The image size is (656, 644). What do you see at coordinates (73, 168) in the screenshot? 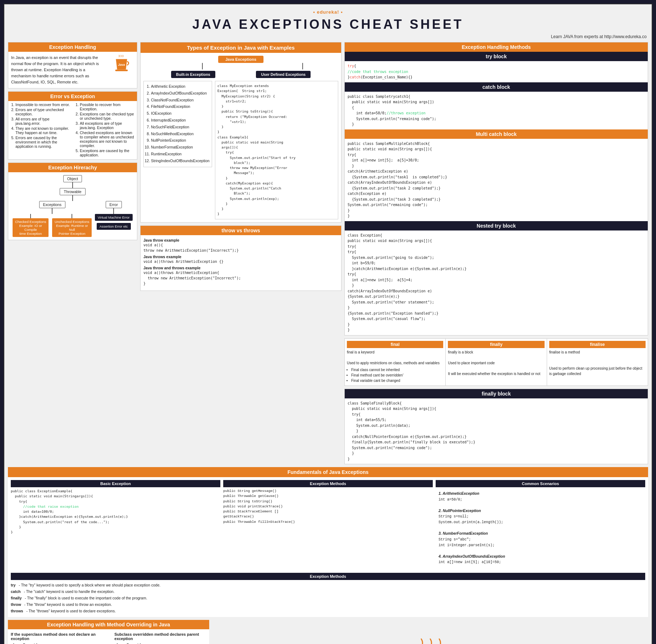
I see `exception-hierarchy-header: Exception Hirerachy` at bounding box center [73, 168].